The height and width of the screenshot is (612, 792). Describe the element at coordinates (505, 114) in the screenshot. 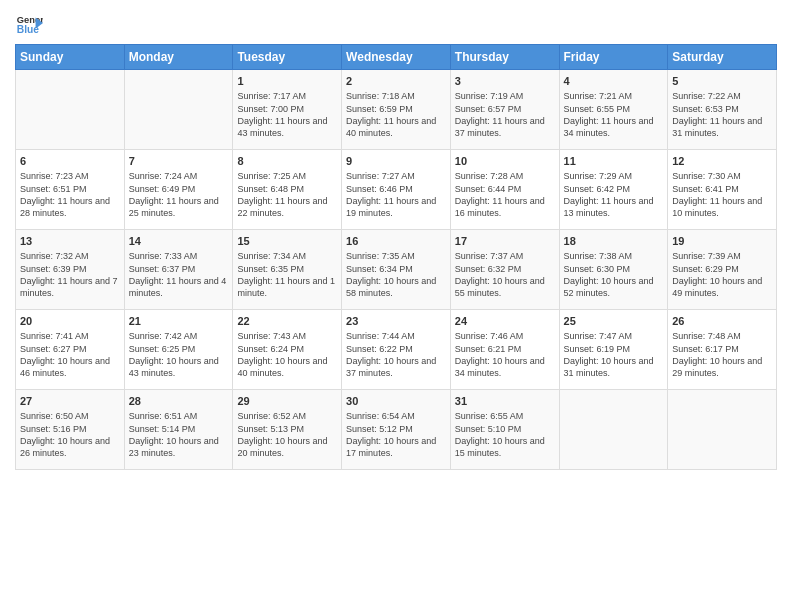

I see `day-info: Sunrise: 7:19 AM Sunset: 6:57 PM Dayligh…` at that location.